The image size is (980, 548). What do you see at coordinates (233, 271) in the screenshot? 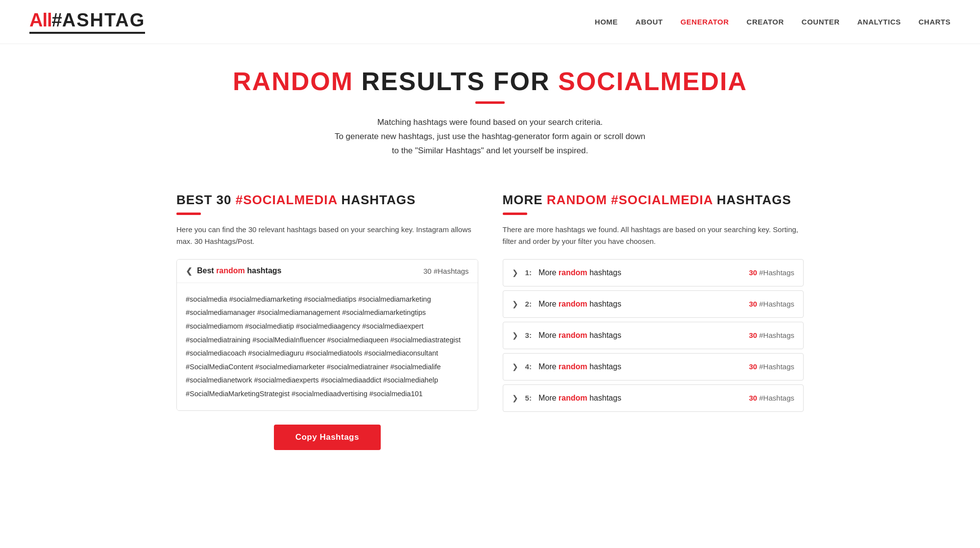
I see `accordion-header-left: ❮ Best random hashtags` at bounding box center [233, 271].